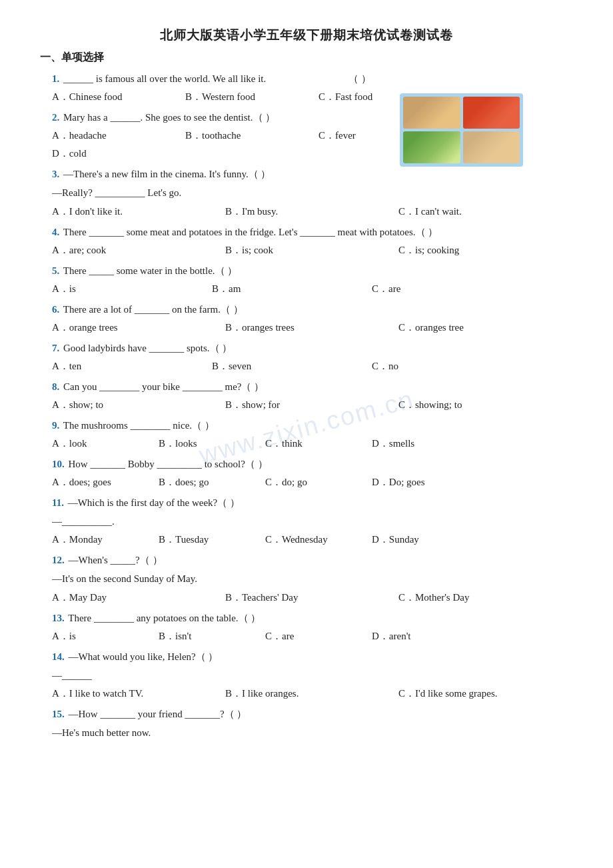 This screenshot has height=868, width=613. What do you see at coordinates (105, 483) in the screenshot?
I see `q10-opt-a: A．does; goes` at bounding box center [105, 483].